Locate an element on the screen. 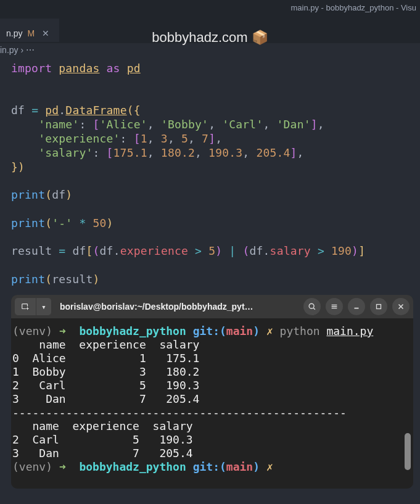  code-line: print('-' * 50) is located at coordinates (216, 223).